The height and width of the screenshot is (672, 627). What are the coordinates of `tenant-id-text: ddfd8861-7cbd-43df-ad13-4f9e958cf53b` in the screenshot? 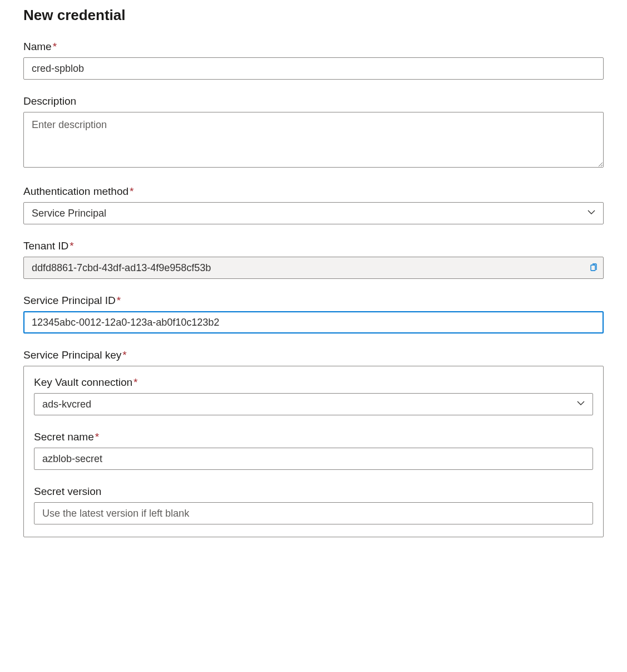 It's located at (121, 268).